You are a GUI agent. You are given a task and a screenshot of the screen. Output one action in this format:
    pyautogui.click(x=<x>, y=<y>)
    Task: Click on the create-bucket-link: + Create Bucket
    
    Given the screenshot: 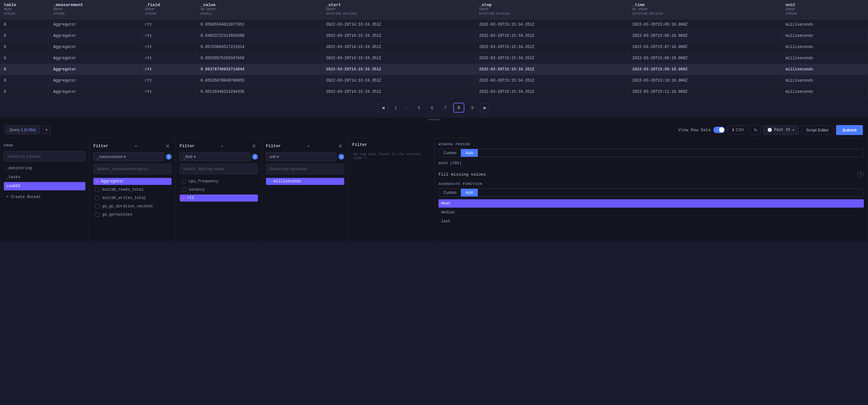 What is the action you would take?
    pyautogui.click(x=44, y=197)
    